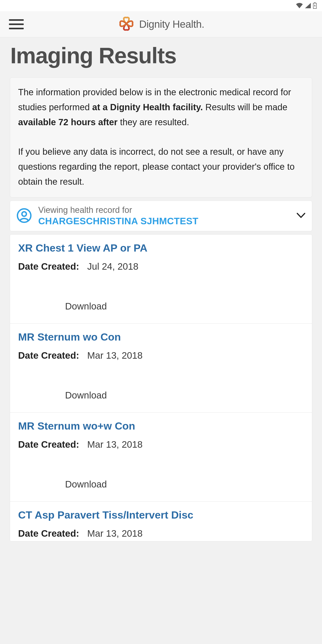  Describe the element at coordinates (164, 221) in the screenshot. I see `record-value: CHARGESCHRISTINA SJHMCTEST` at that location.